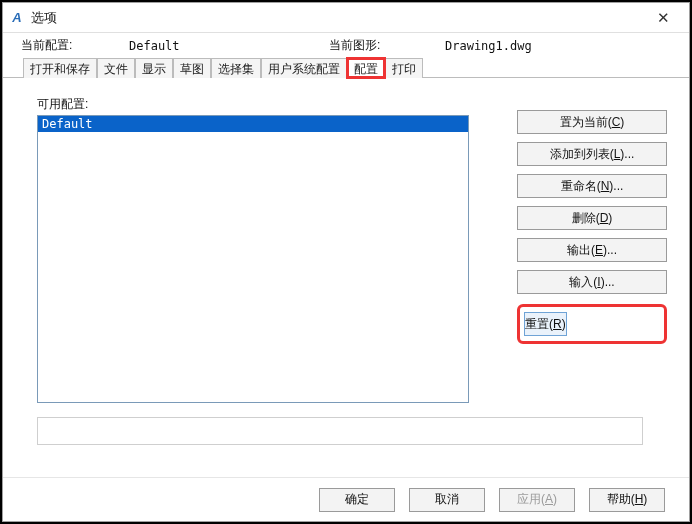 The image size is (692, 524). I want to click on available-profiles-label: 可用配置:, so click(267, 104).